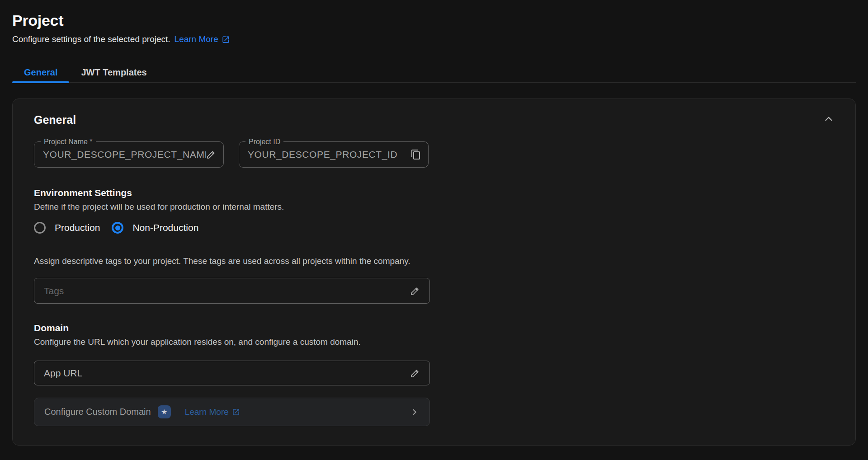 This screenshot has height=460, width=868. I want to click on configure-custom-domain-button: Configure Custom Domain ★ Learn More, so click(232, 412).